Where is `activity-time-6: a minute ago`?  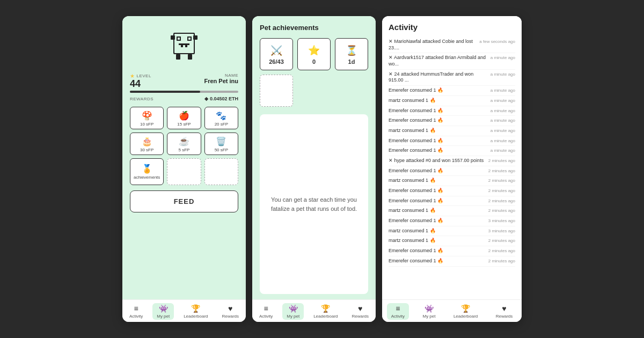 activity-time-6: a minute ago is located at coordinates (503, 111).